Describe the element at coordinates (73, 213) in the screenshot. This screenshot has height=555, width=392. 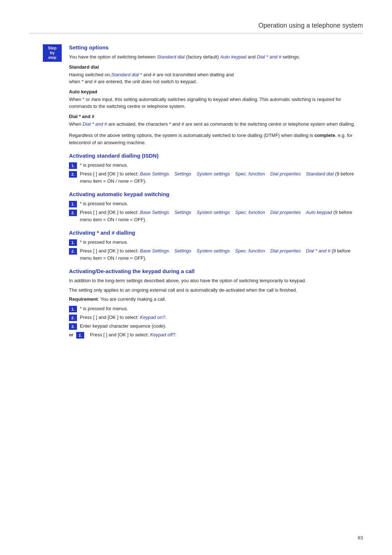
I see `auto-step-num-2: 2.` at that location.